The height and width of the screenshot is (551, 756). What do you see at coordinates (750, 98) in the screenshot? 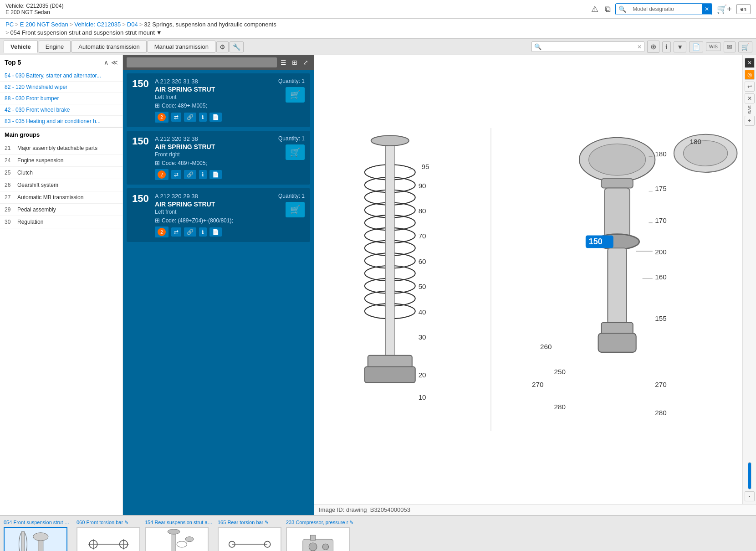
I see `cross-icon: ✕` at bounding box center [750, 98].